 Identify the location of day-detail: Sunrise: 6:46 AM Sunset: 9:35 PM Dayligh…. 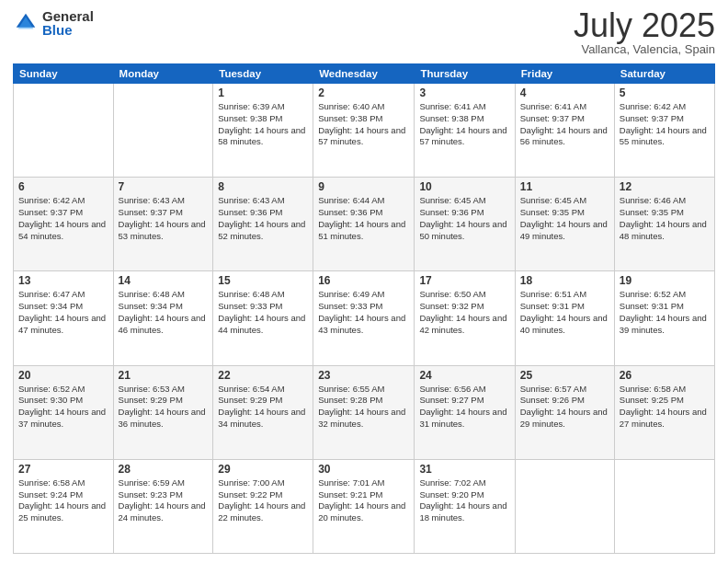
(665, 219).